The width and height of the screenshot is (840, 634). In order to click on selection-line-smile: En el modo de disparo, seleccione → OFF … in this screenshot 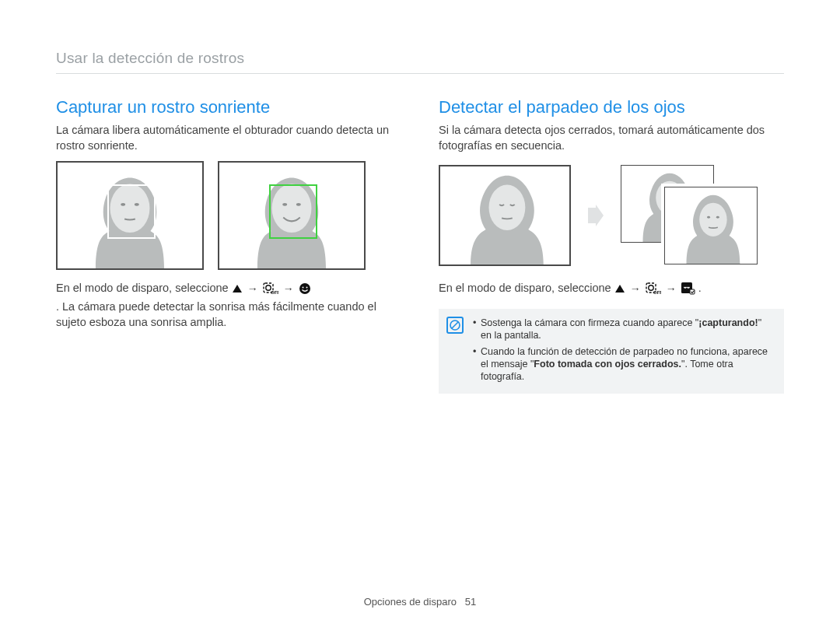, I will do `click(229, 305)`.